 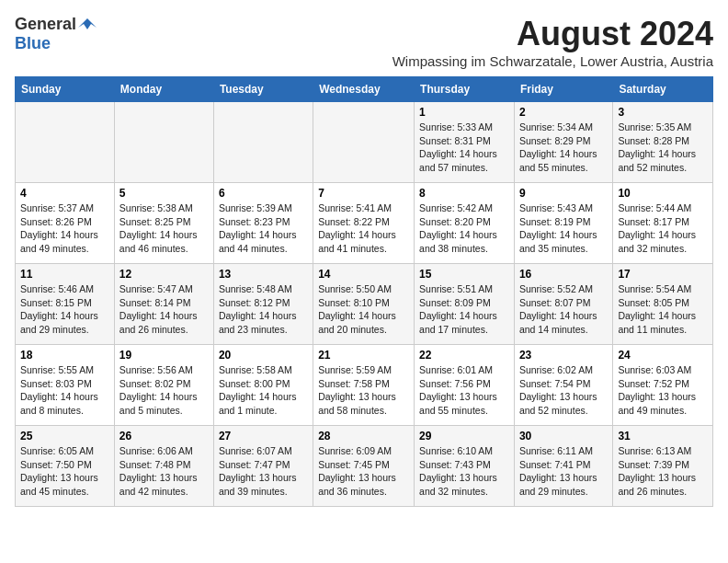 What do you see at coordinates (563, 436) in the screenshot?
I see `day-number: 30` at bounding box center [563, 436].